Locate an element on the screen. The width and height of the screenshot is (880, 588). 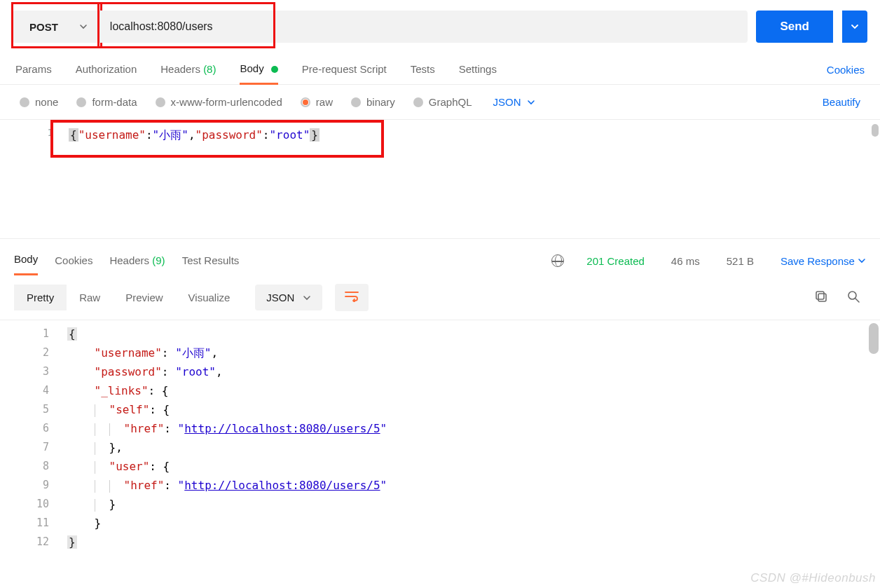
tab-body: Body is located at coordinates (259, 70).